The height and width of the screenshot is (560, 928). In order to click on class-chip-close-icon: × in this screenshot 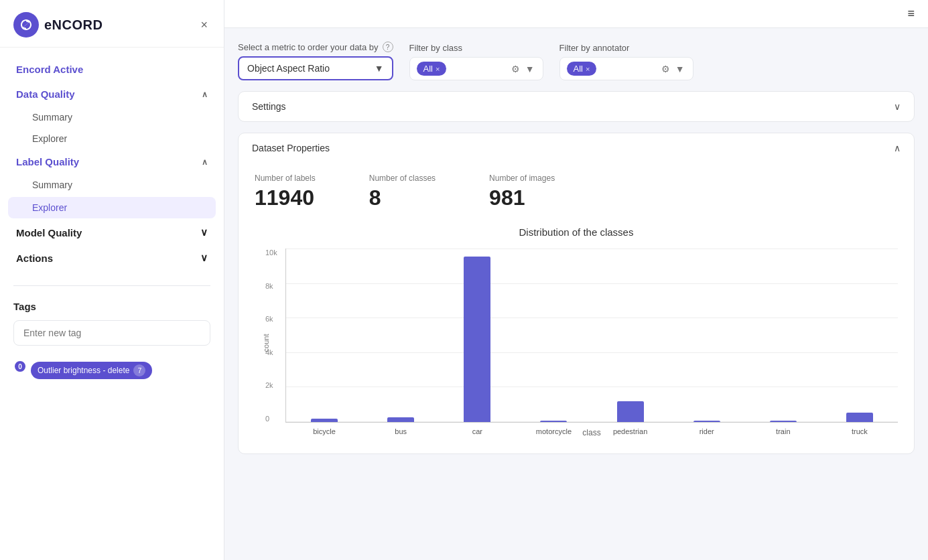, I will do `click(438, 69)`.